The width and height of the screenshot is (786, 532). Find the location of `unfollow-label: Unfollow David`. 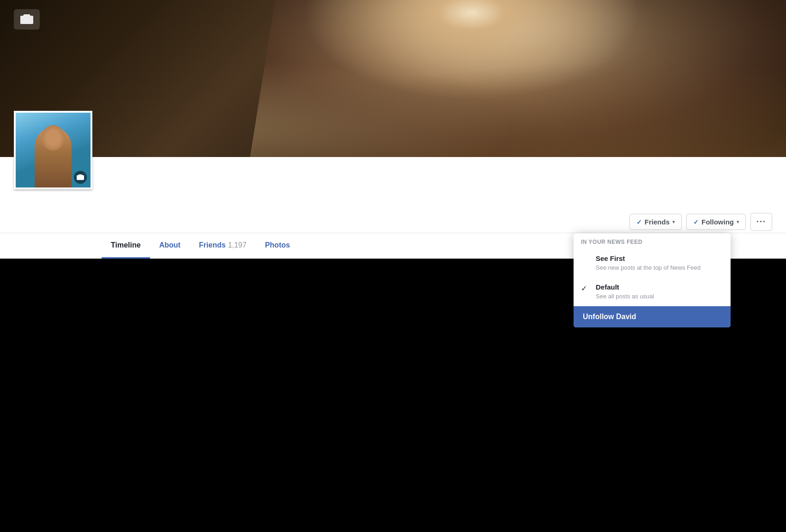

unfollow-label: Unfollow David is located at coordinates (610, 317).